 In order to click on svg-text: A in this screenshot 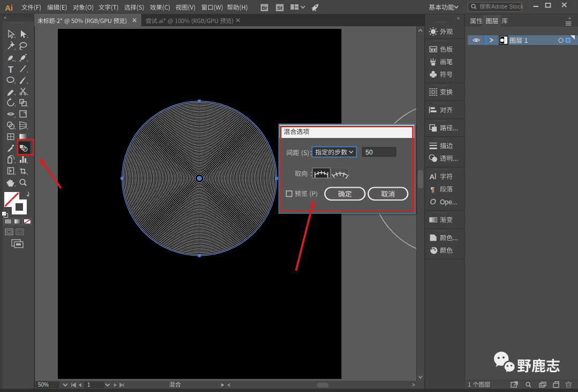, I will do `click(432, 176)`.